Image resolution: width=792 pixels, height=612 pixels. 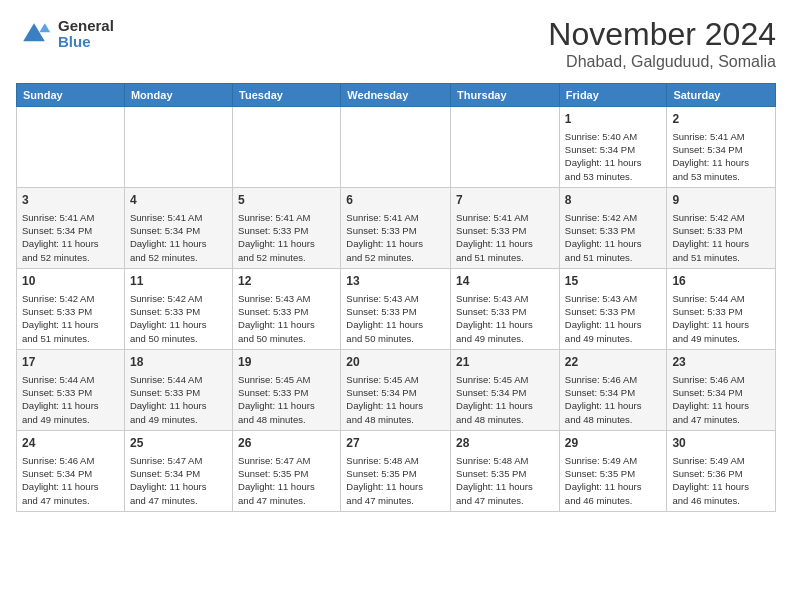 I want to click on logo: General Blue, so click(x=65, y=34).